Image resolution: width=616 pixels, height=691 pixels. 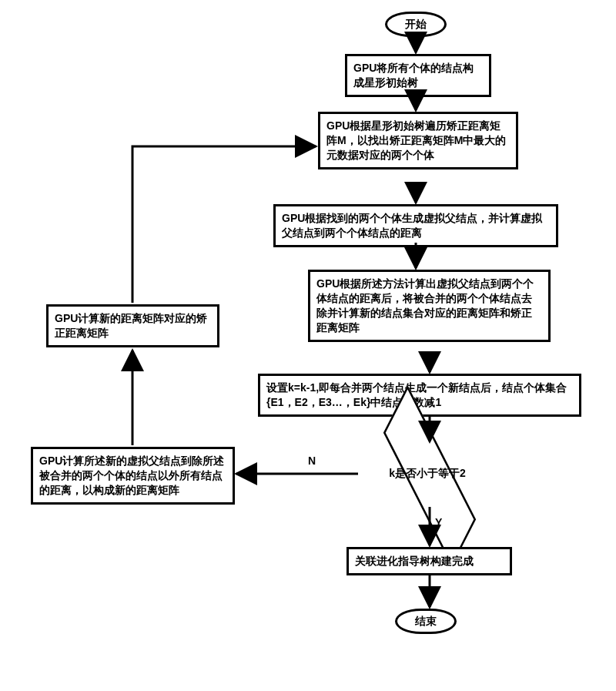 I want to click on step3-virtual-parent: GPU根据找到的两个个体生成虚拟父结点，并计算虚拟父结点到两个个体结点的距离, so click(x=416, y=226).